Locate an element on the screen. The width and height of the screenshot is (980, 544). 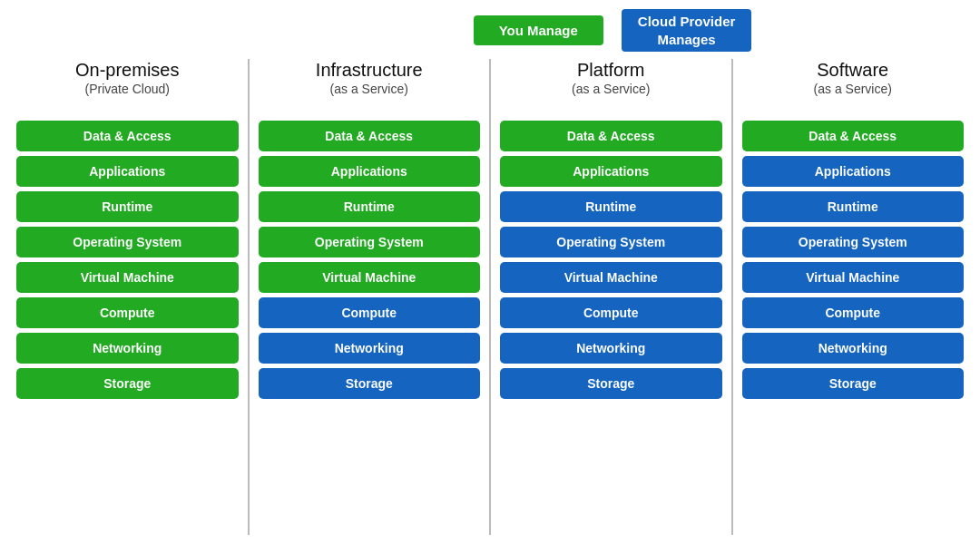
column-header-iaas: Infrastructure (as a Service) is located at coordinates (369, 86).